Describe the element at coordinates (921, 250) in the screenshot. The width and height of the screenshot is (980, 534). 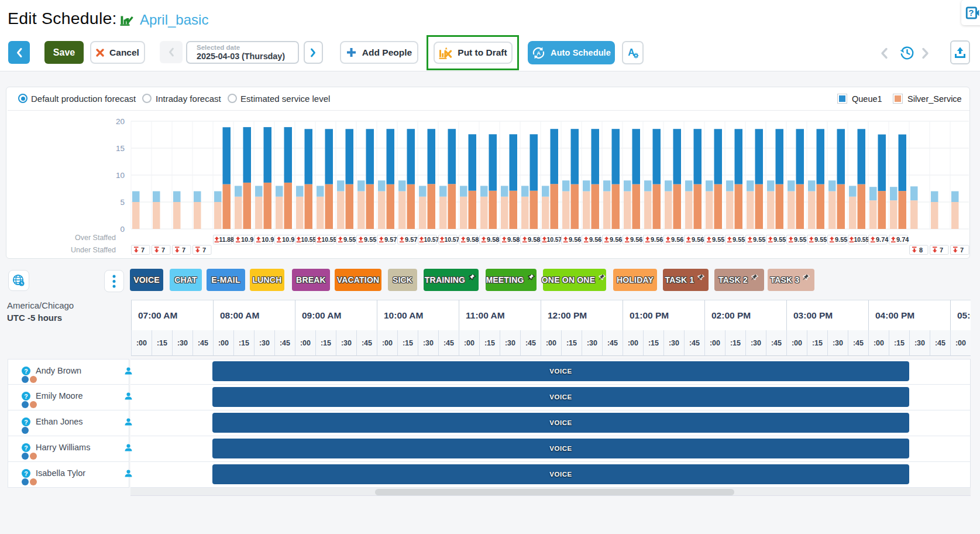
I see `svg-text: 8` at that location.